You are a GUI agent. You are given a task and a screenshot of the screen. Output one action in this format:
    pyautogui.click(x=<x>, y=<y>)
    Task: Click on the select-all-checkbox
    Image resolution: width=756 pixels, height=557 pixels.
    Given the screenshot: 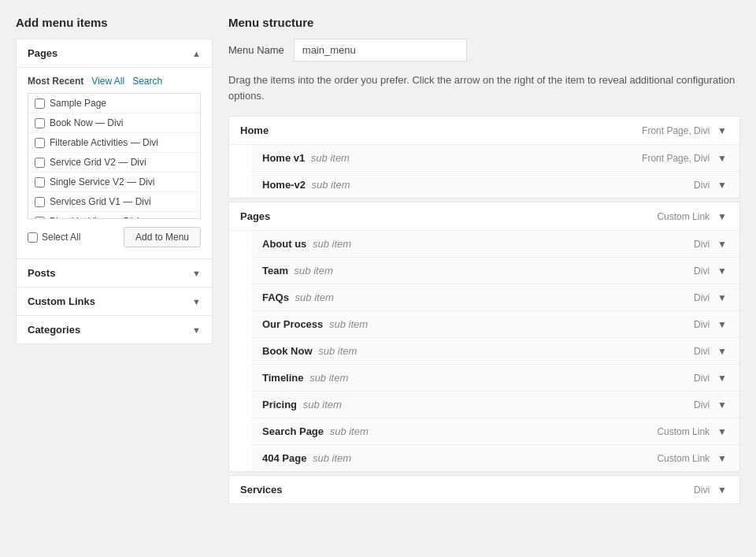 What is the action you would take?
    pyautogui.click(x=33, y=238)
    